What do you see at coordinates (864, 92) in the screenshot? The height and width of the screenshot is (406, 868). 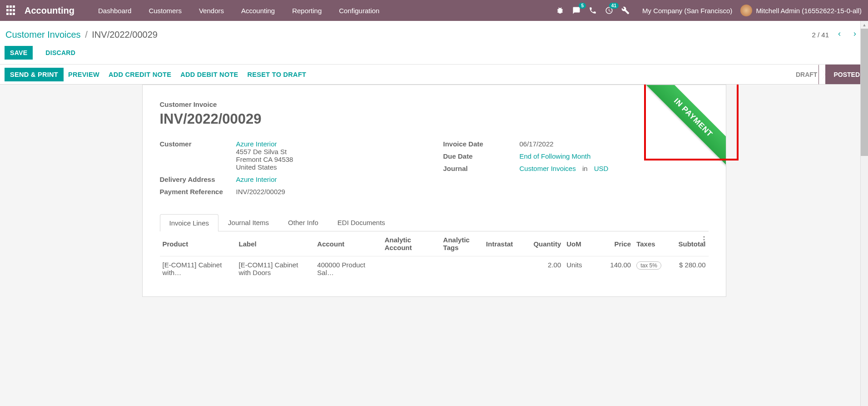 I see `scrollbar-thumb` at bounding box center [864, 92].